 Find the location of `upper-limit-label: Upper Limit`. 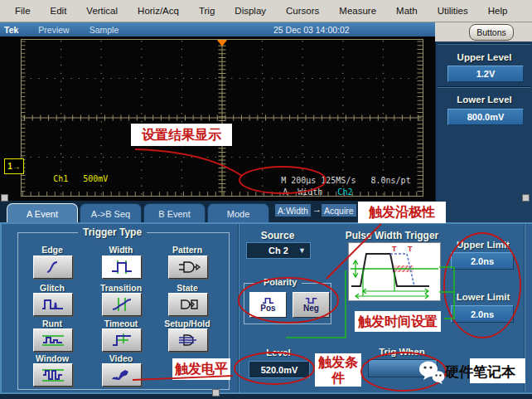

upper-limit-label: Upper Limit is located at coordinates (483, 245).